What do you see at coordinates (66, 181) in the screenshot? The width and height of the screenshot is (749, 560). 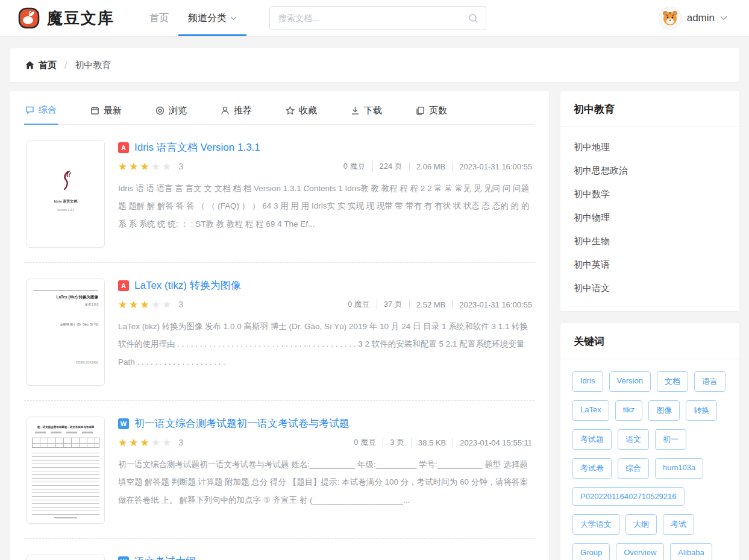 I see `idris-logo-art` at bounding box center [66, 181].